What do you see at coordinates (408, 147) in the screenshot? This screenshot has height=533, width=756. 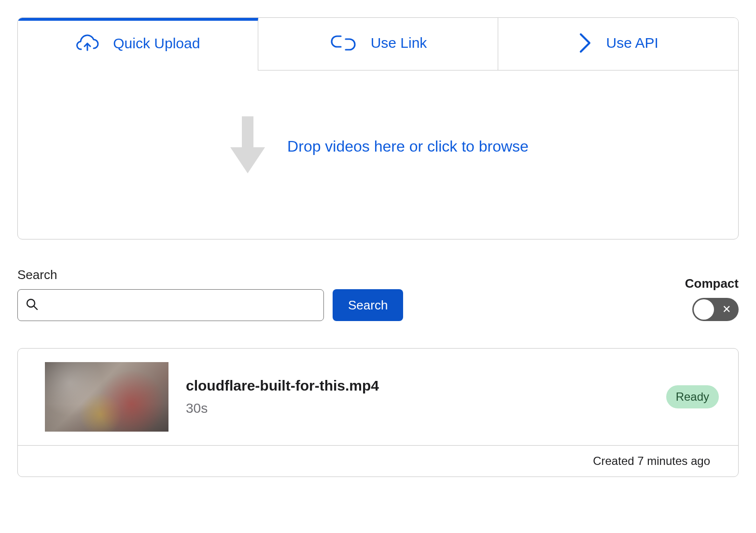 I see `dropzone-text: Drop videos here or click to browse` at bounding box center [408, 147].